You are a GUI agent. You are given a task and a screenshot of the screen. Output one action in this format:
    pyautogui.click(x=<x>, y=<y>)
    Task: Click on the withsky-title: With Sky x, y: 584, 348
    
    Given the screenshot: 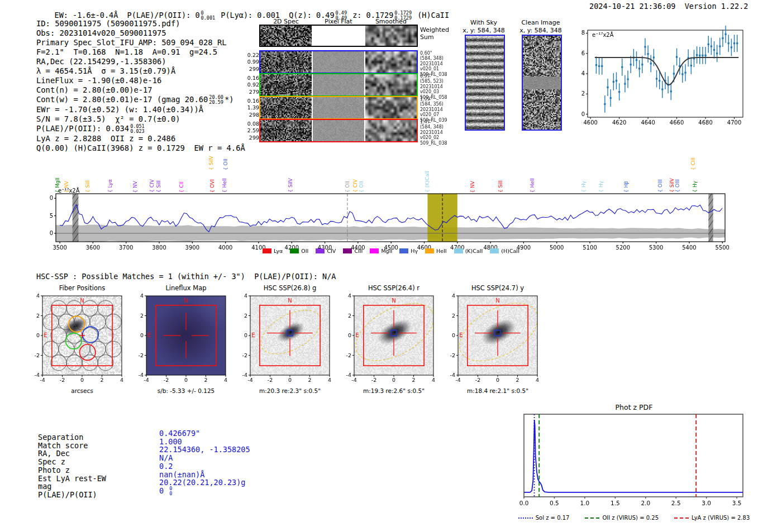 What is the action you would take?
    pyautogui.click(x=484, y=27)
    